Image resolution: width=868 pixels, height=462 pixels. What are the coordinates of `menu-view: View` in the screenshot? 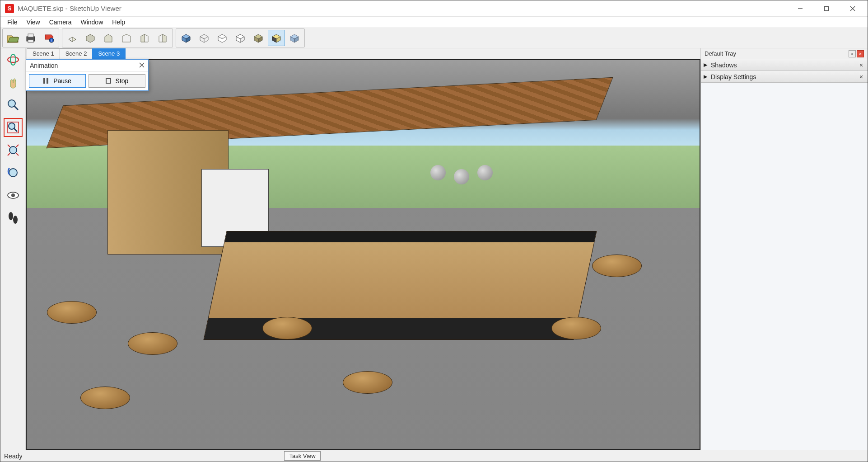 It's located at (33, 22).